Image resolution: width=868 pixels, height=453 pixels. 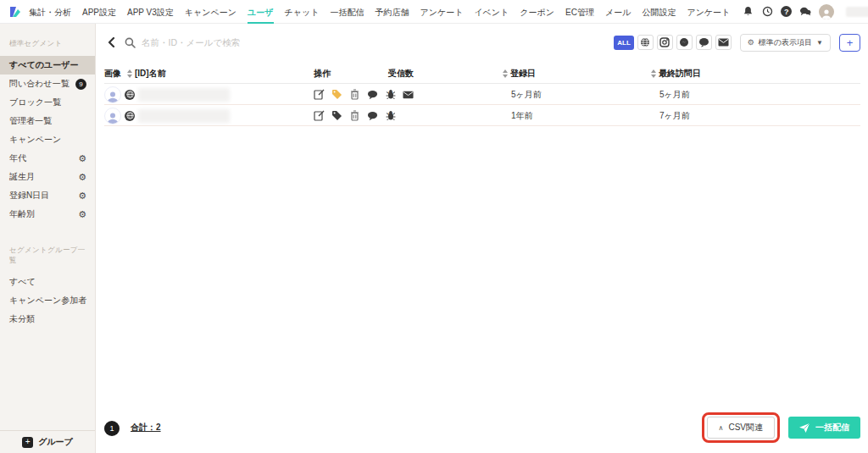 I want to click on top-bar-icons: ?, so click(x=805, y=12).